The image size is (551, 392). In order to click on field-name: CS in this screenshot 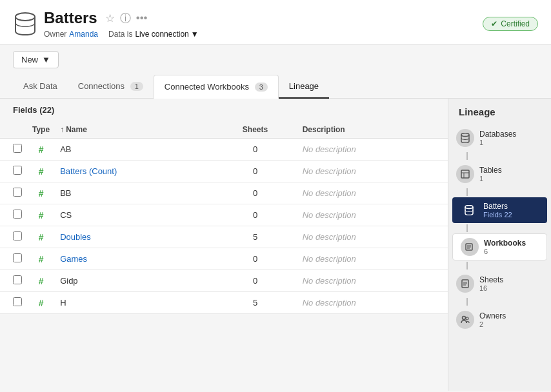, I will do `click(134, 215)`.